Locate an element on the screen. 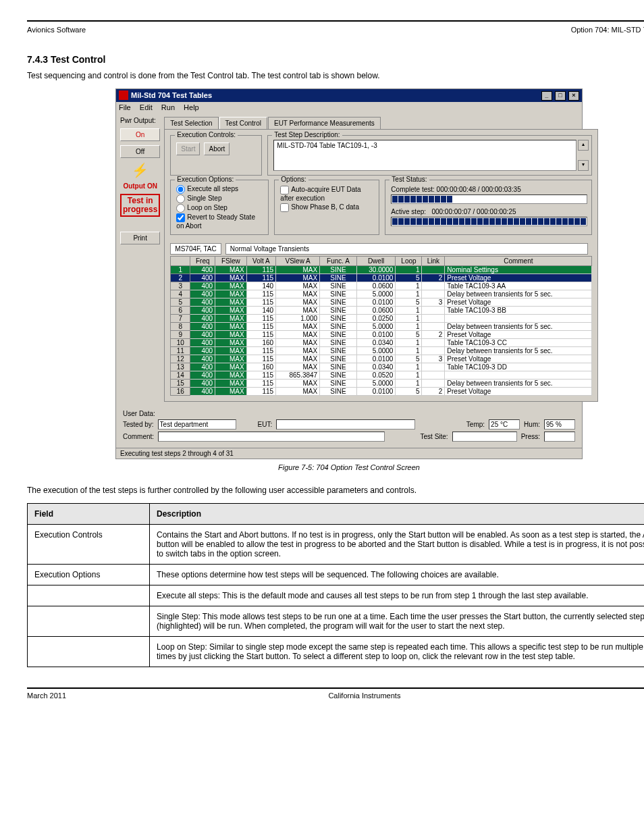 This screenshot has width=644, height=834. figure-caption: Figure 7-5: 704 Option Test Control Scre… is located at coordinates (336, 467).